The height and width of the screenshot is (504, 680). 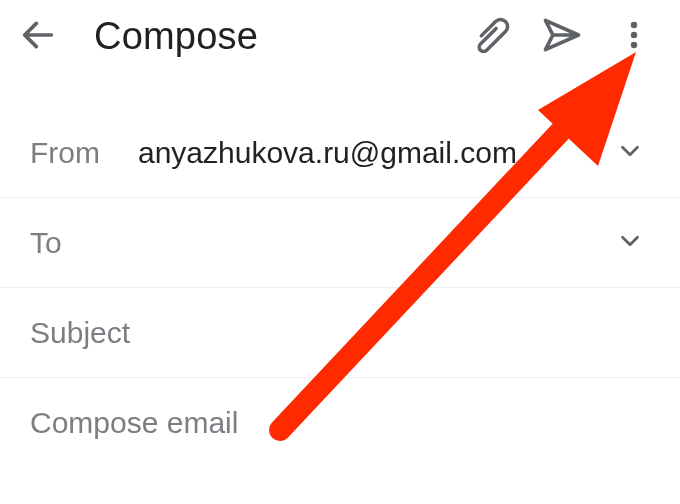 What do you see at coordinates (630, 153) in the screenshot?
I see `from-expand` at bounding box center [630, 153].